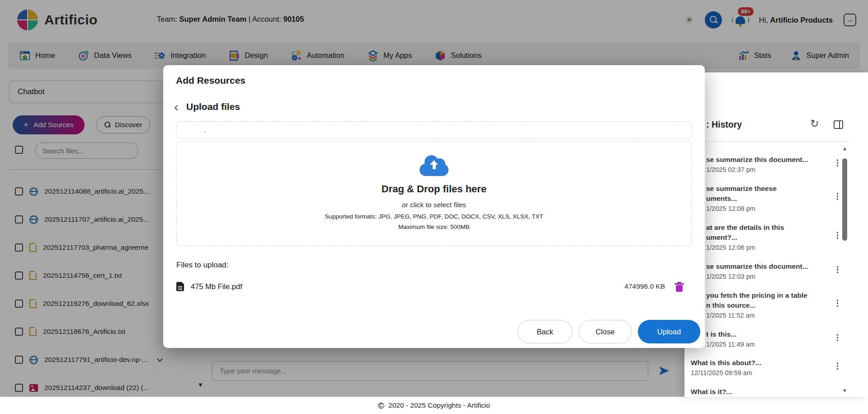 The width and height of the screenshot is (868, 414). Describe the element at coordinates (211, 81) in the screenshot. I see `modal-title: Add Resources` at that location.